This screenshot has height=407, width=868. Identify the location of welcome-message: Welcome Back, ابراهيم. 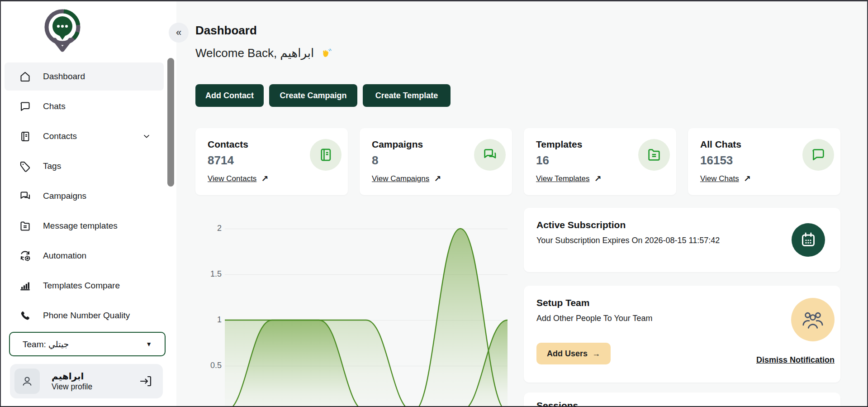
(264, 53).